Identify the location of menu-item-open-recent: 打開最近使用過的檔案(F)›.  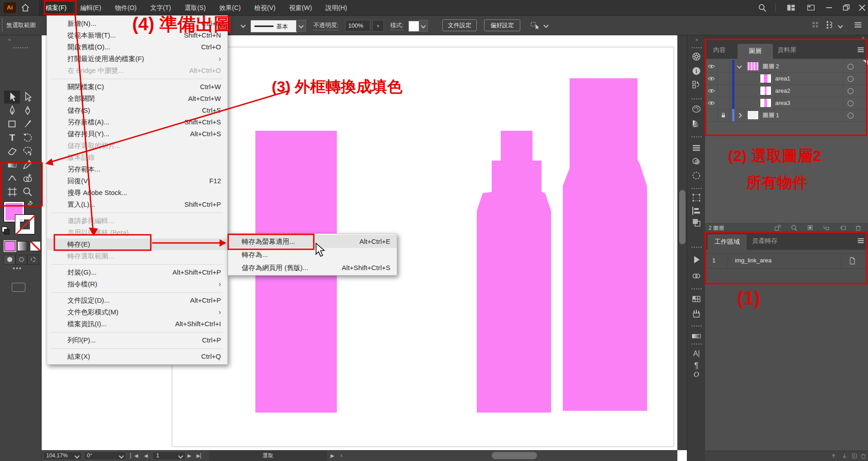
(137, 59).